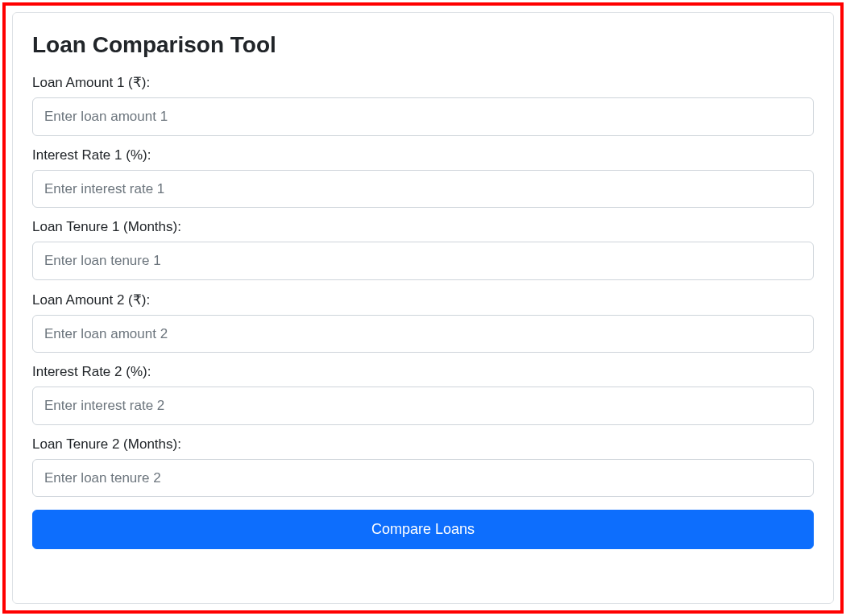 The height and width of the screenshot is (616, 846). Describe the element at coordinates (423, 334) in the screenshot. I see `loan-amount-2-input` at that location.